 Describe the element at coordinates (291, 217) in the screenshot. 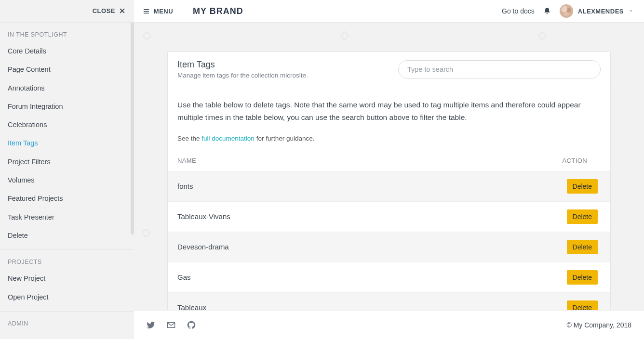

I see `tag-name: Tableaux-Vivans` at that location.